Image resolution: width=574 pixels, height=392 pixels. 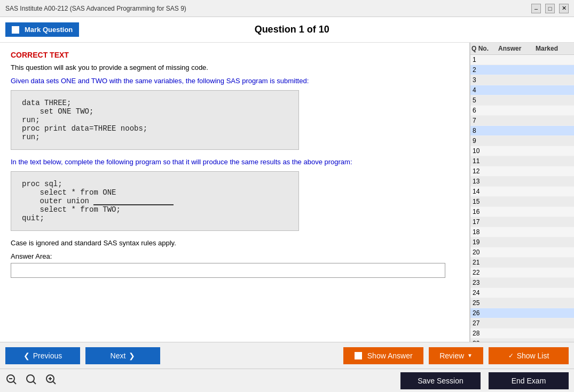 What do you see at coordinates (522, 80) in the screenshot?
I see `table-row: 3` at bounding box center [522, 80].